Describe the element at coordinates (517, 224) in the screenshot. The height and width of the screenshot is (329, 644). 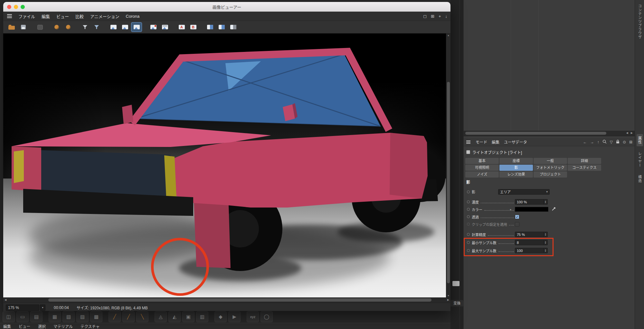
I see `clip-settings-checkbox` at that location.